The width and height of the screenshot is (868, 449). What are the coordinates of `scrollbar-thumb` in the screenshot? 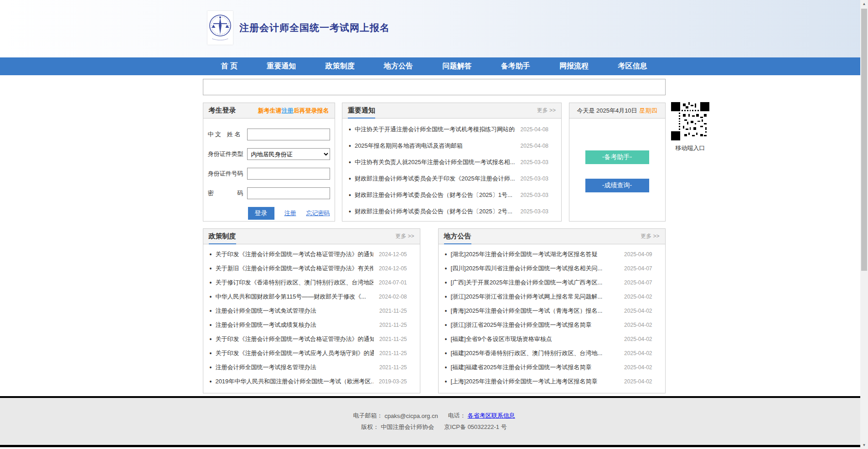 It's located at (864, 139).